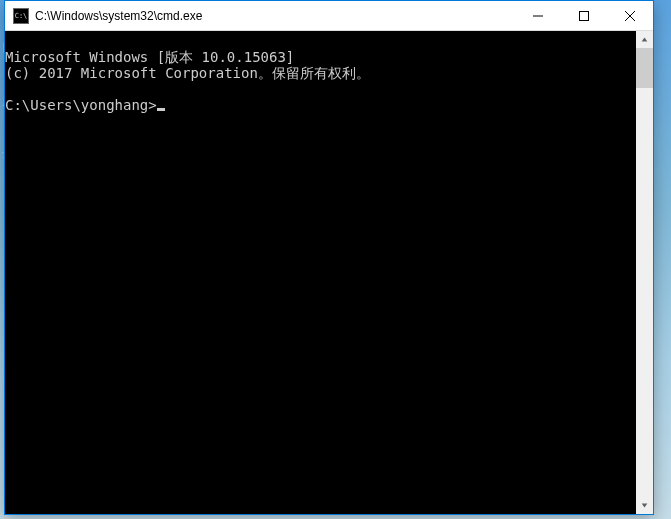  Describe the element at coordinates (21, 16) in the screenshot. I see `cmd-icon: C:\` at that location.